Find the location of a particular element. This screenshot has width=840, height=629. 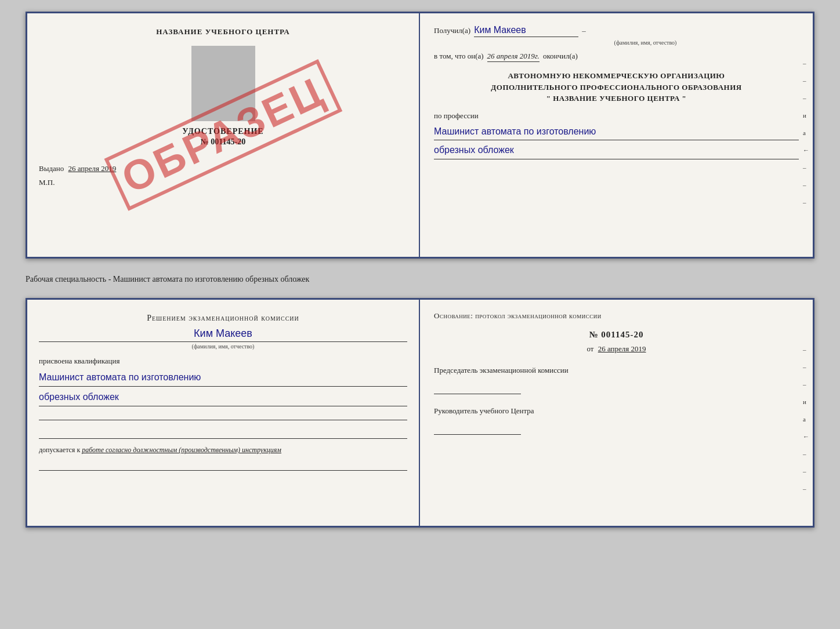

ot-date-value: 26 апреля 2019 is located at coordinates (622, 349).